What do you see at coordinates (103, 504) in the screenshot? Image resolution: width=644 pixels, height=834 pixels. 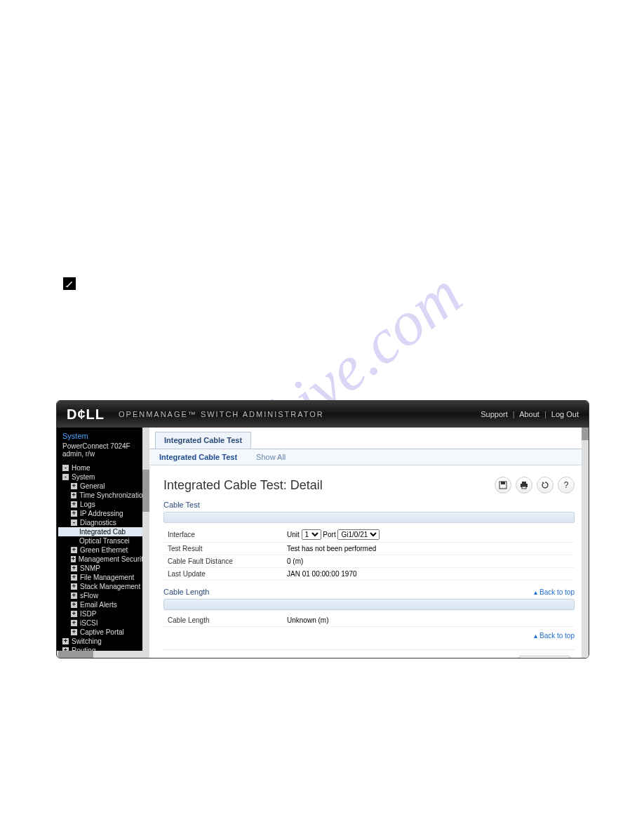 I see `nav-item-logs: +Logs` at bounding box center [103, 504].